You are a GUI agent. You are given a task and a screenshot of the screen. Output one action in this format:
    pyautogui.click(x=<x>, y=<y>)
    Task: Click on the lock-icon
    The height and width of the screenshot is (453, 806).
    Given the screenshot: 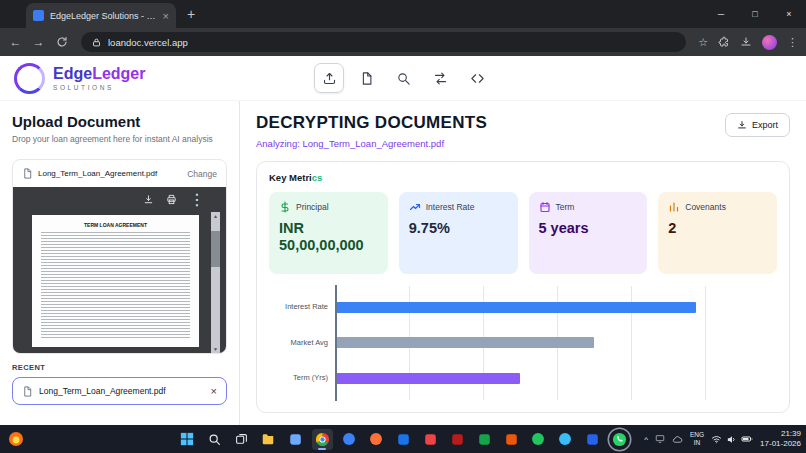 What is the action you would take?
    pyautogui.click(x=96, y=42)
    